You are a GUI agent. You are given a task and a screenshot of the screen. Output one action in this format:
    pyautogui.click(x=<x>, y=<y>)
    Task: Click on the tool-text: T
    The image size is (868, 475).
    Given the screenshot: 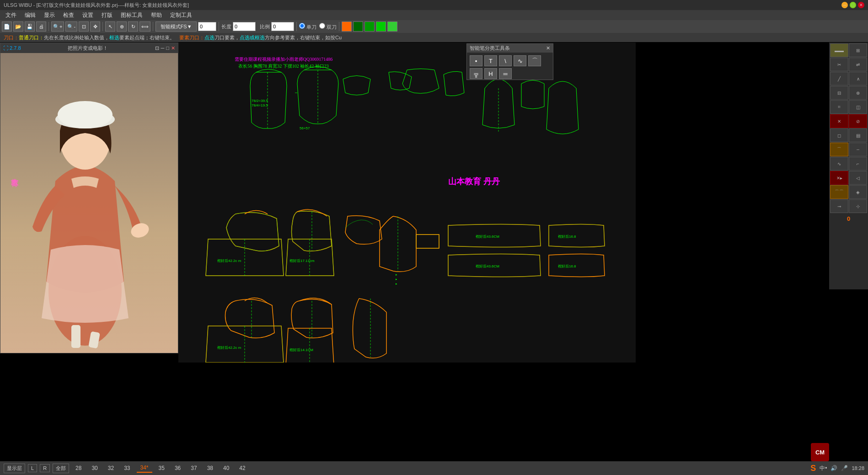 What is the action you would take?
    pyautogui.click(x=491, y=61)
    